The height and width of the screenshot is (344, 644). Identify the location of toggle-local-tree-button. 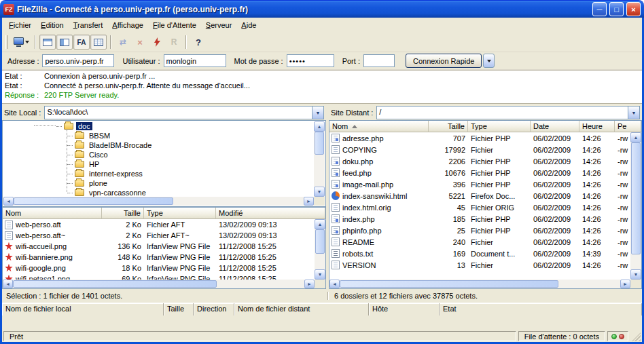
(65, 42).